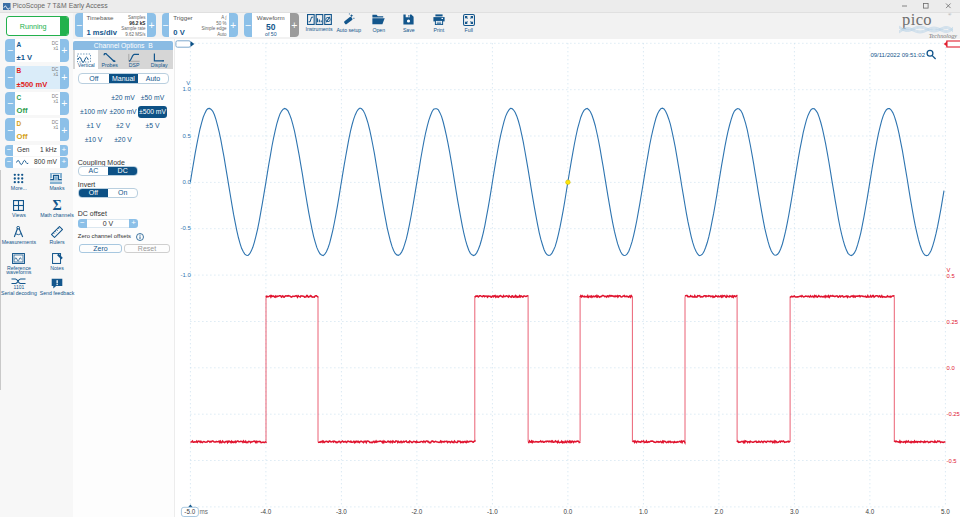 This screenshot has height=517, width=960. Describe the element at coordinates (720, 512) in the screenshot. I see `svg-text: 2.0` at that location.